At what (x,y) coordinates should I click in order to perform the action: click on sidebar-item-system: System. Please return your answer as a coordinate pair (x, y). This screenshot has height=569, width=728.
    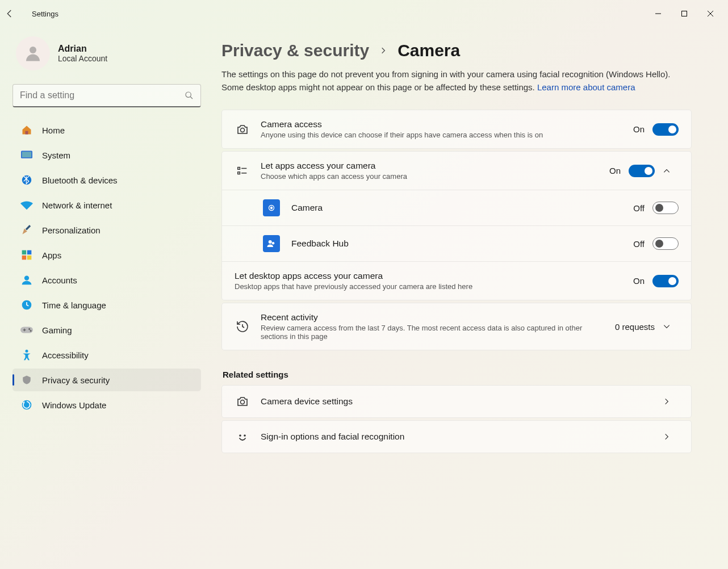
    Looking at the image, I should click on (107, 155).